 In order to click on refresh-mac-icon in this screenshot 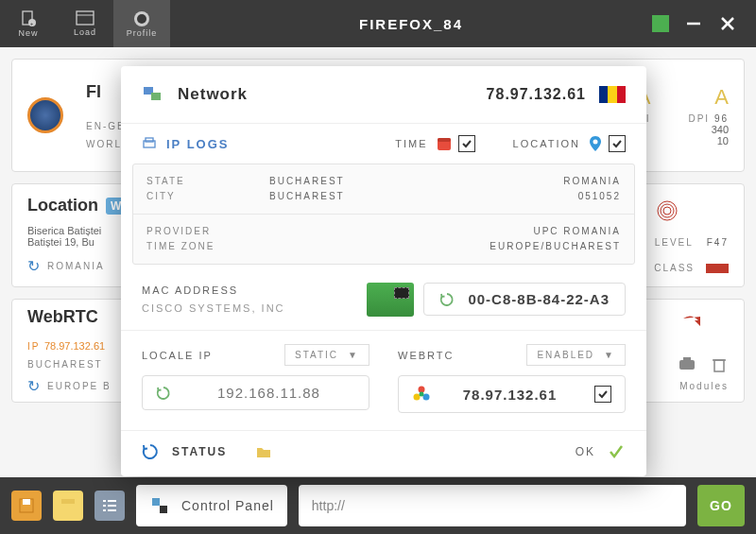, I will do `click(447, 300)`.